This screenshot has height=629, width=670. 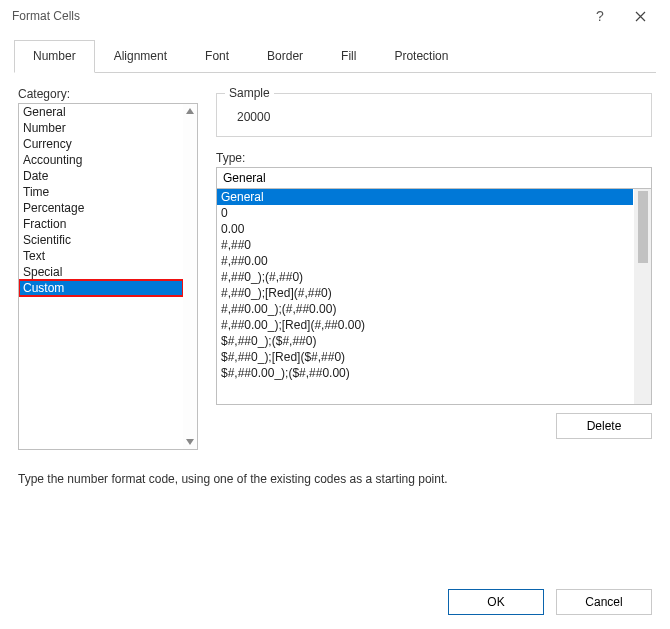 What do you see at coordinates (642, 296) in the screenshot?
I see `type-scrollbar` at bounding box center [642, 296].